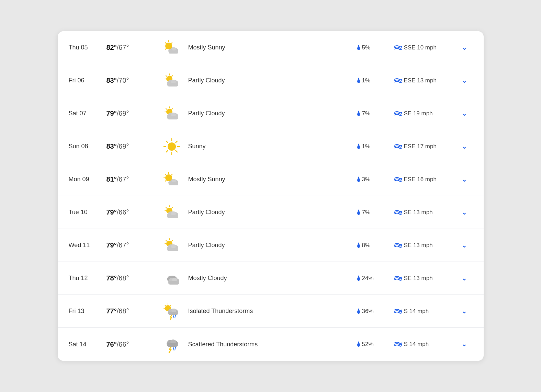 Image resolution: width=541 pixels, height=392 pixels. Describe the element at coordinates (132, 278) in the screenshot. I see `row-temp: 78°/68°` at that location.